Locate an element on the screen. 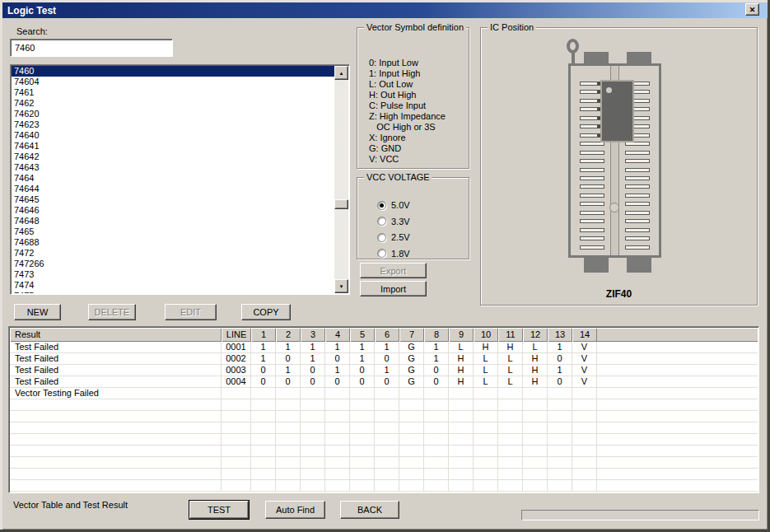  cell-pin-7: G is located at coordinates (412, 359).